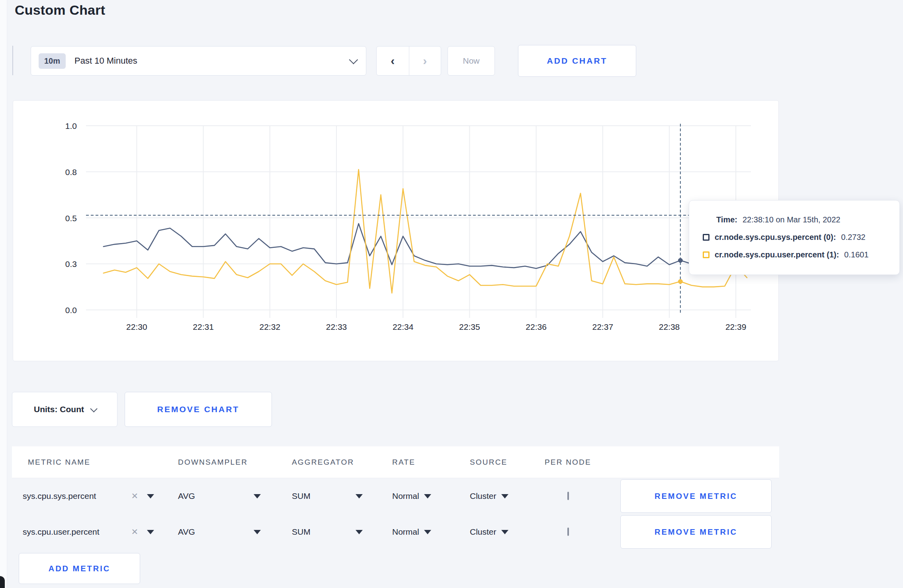 The image size is (903, 588). Describe the element at coordinates (60, 10) in the screenshot. I see `page-title: Custom Chart` at that location.